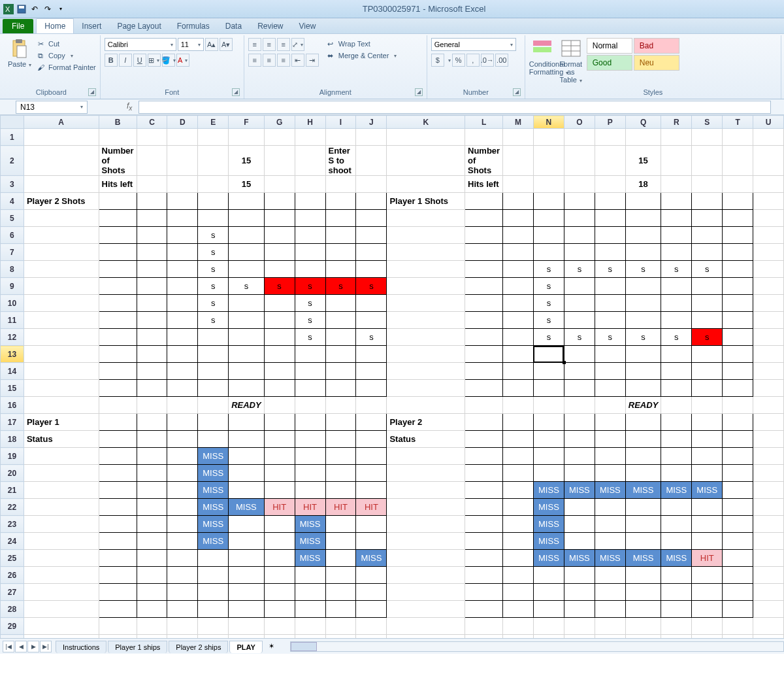  What do you see at coordinates (33, 647) in the screenshot?
I see `sheet-nav-2: ▶` at bounding box center [33, 647].